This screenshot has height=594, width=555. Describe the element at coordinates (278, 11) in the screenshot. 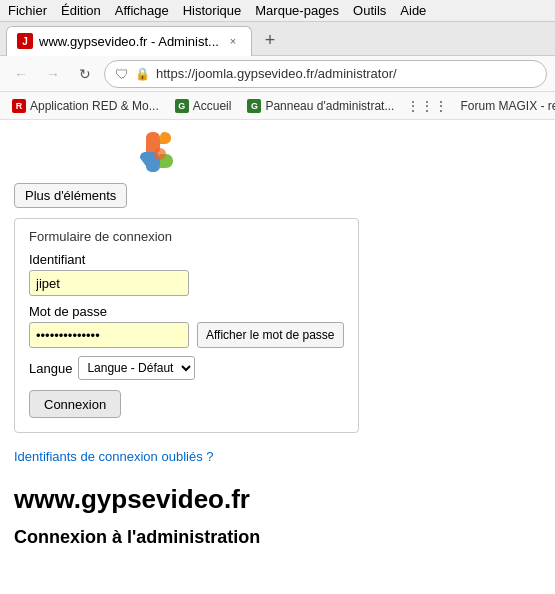

I see `menu-bar: Fichier Édition Affichage Historique Mar…` at that location.